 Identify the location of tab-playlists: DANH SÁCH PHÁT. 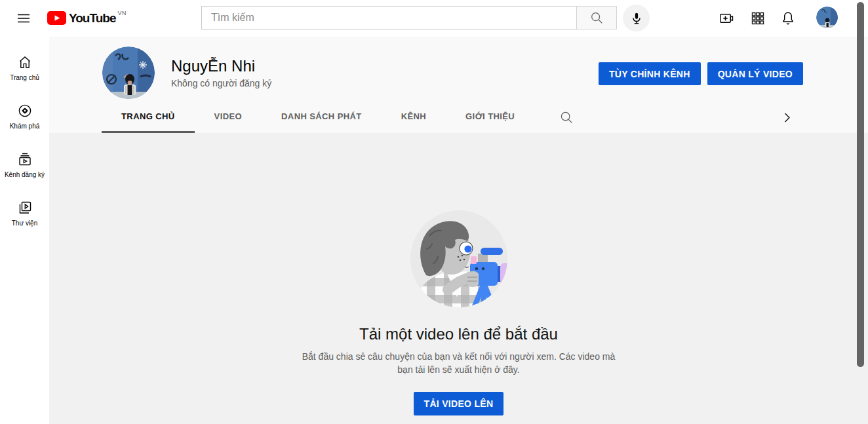
(321, 117).